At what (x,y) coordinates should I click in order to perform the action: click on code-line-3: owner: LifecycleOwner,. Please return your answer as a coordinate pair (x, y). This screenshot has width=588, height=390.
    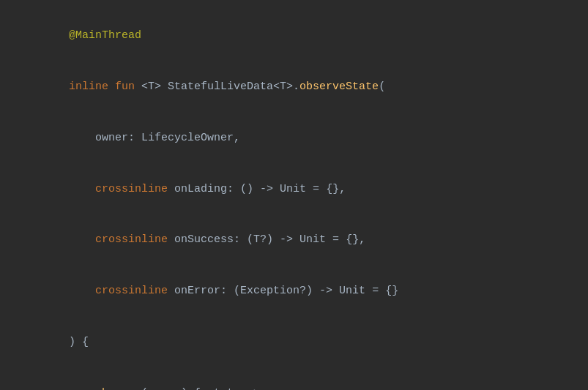
    Looking at the image, I should click on (309, 138).